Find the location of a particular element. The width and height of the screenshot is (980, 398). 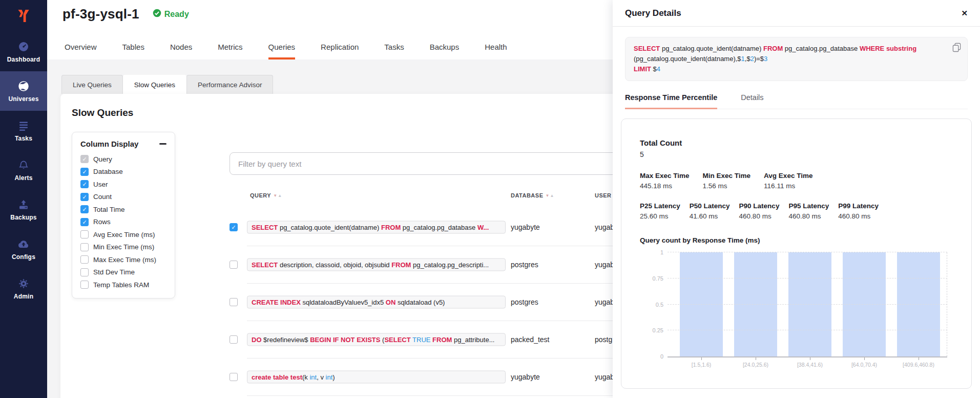

close-icon: ✕ is located at coordinates (964, 13).